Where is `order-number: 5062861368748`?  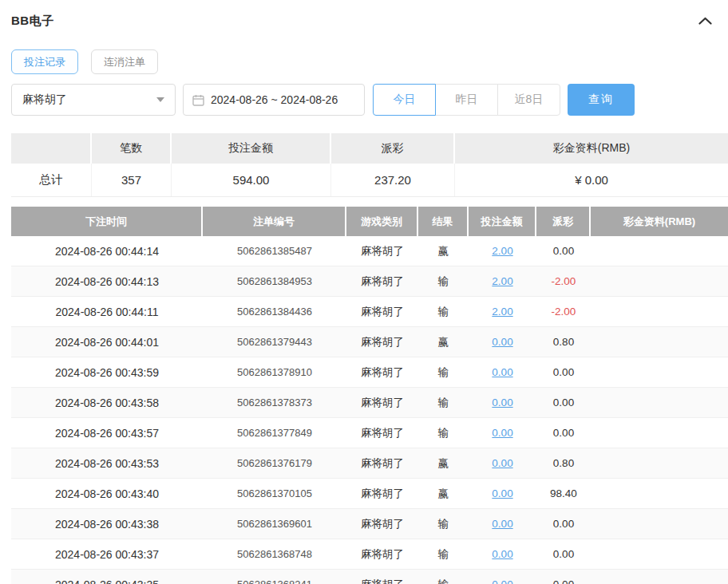
order-number: 5062861368748 is located at coordinates (275, 554).